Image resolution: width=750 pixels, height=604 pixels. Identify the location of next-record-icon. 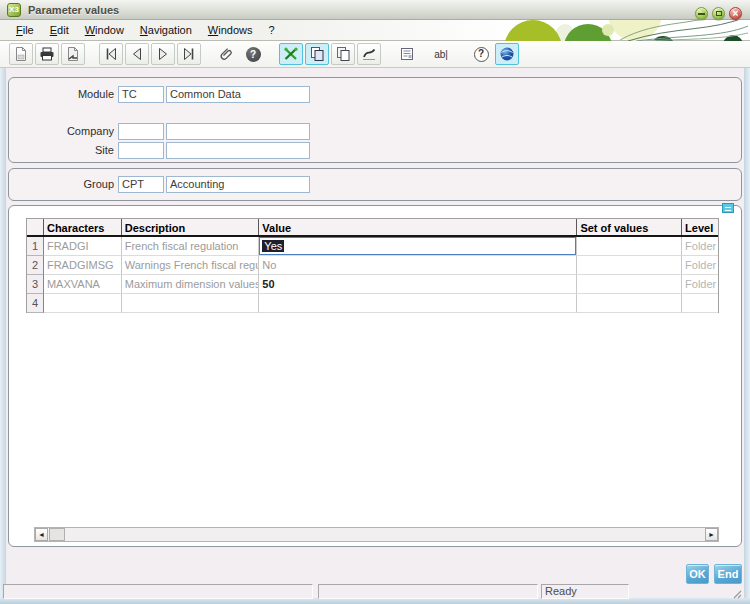
(163, 54).